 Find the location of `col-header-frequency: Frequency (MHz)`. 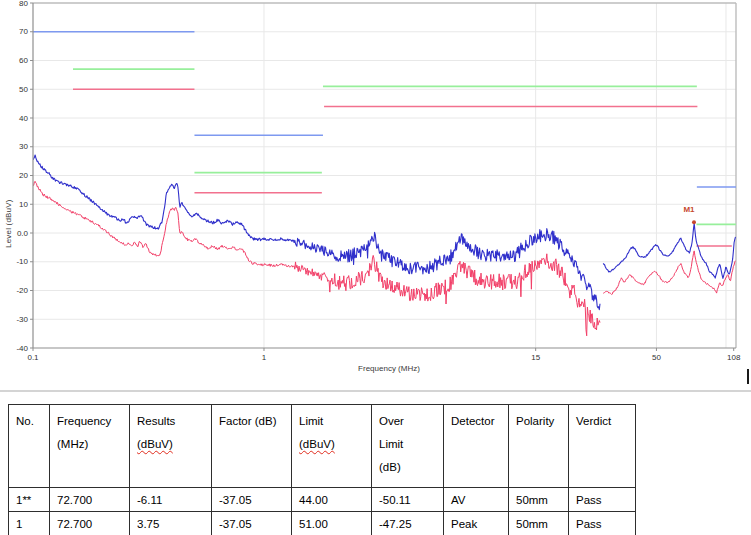

col-header-frequency: Frequency (MHz) is located at coordinates (90, 446).